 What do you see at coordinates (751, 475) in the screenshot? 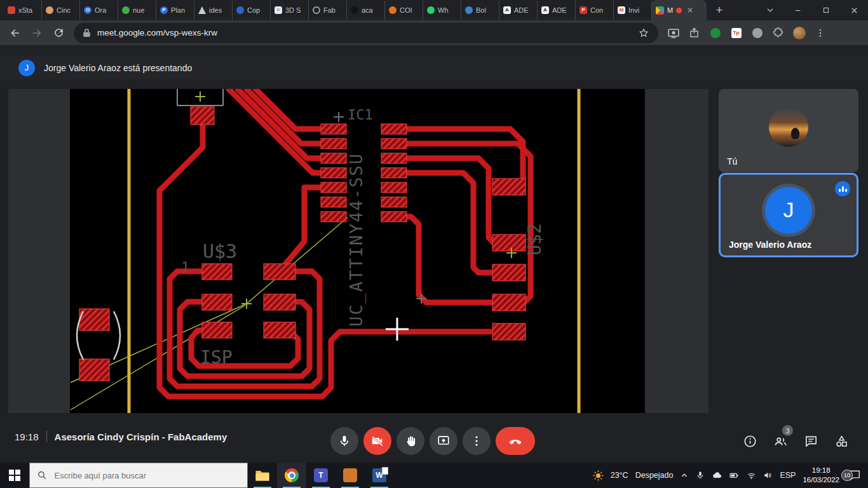
I see `tray-wifi-icon` at bounding box center [751, 475].